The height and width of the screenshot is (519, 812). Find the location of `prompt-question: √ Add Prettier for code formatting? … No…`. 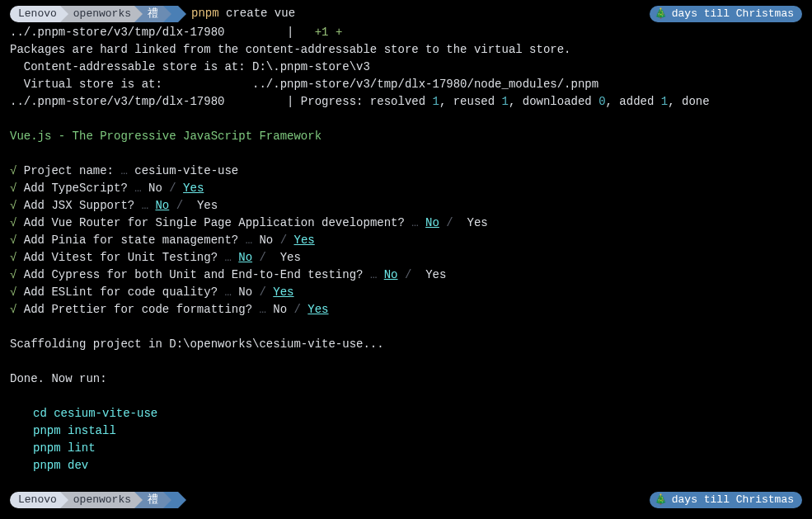

prompt-question: √ Add Prettier for code formatting? … No… is located at coordinates (406, 310).